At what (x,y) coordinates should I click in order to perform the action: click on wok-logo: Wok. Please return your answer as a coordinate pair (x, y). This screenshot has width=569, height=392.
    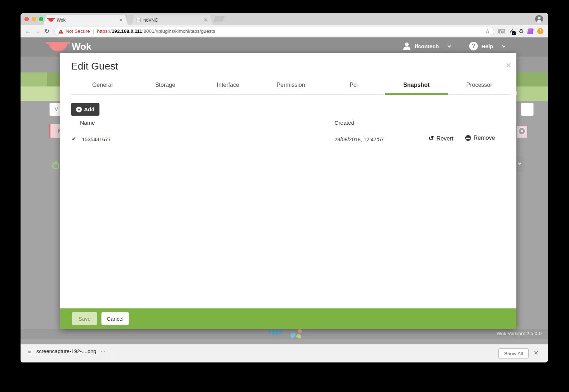
    Looking at the image, I should click on (70, 47).